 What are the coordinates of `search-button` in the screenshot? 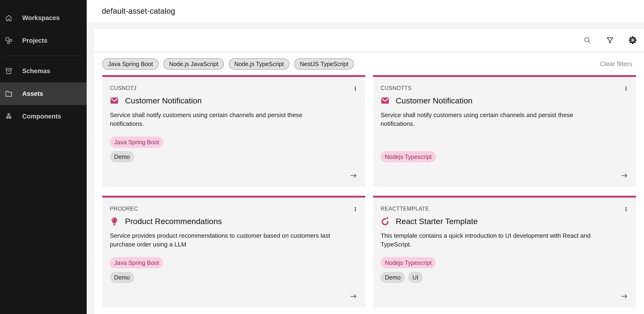 It's located at (588, 40).